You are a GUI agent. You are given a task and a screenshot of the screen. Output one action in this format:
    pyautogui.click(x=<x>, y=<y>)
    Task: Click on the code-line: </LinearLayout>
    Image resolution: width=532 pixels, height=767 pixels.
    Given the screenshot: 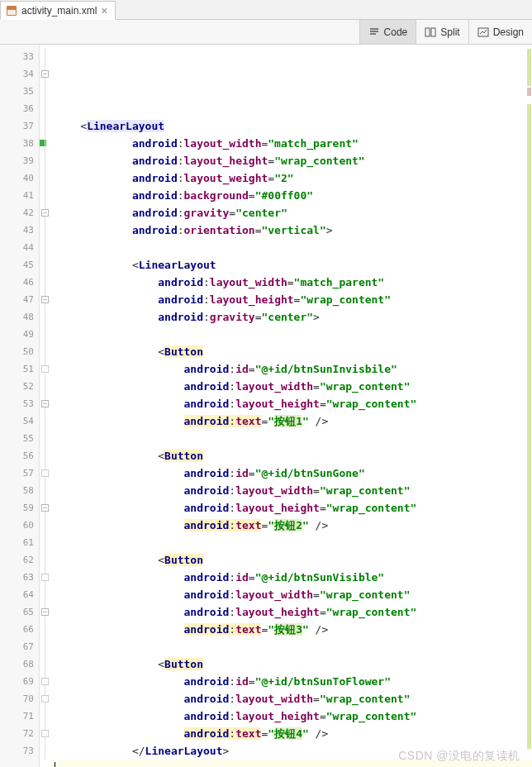 What is the action you would take?
    pyautogui.click(x=292, y=750)
    